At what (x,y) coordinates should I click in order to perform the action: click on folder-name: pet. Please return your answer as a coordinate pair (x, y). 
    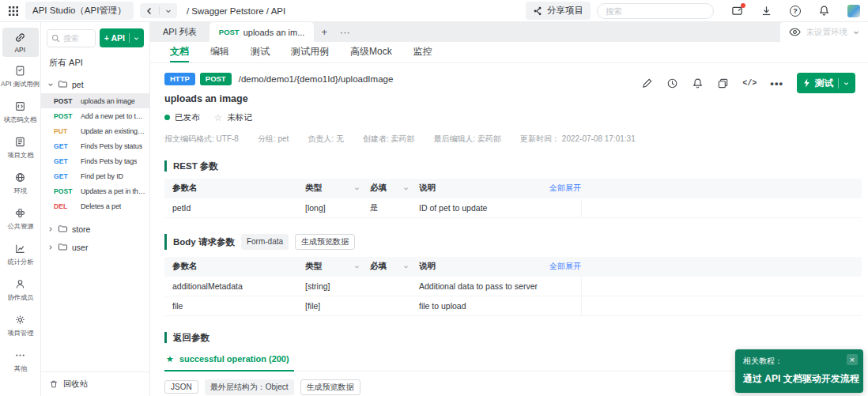
    Looking at the image, I should click on (77, 85).